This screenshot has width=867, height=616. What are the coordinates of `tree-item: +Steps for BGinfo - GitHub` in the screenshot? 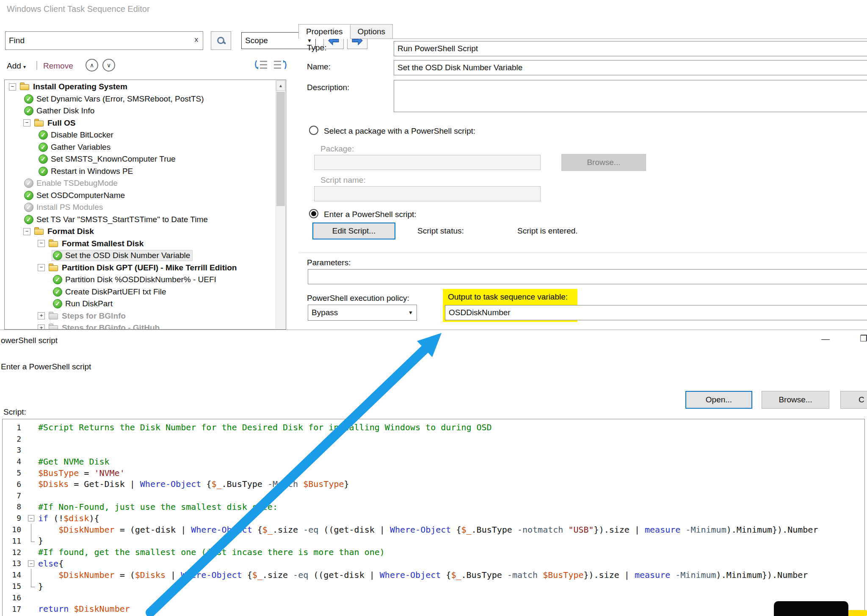 It's located at (140, 326).